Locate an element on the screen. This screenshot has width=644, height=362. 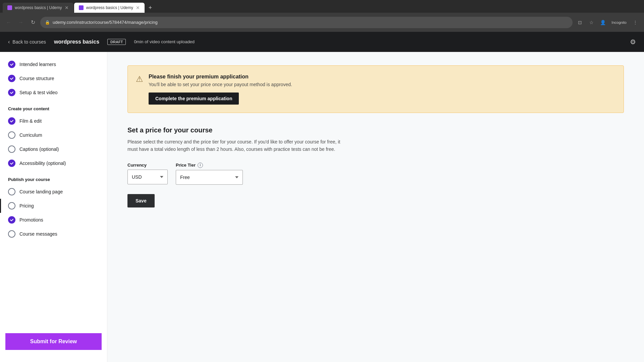
captions-check-icon is located at coordinates (12, 149).